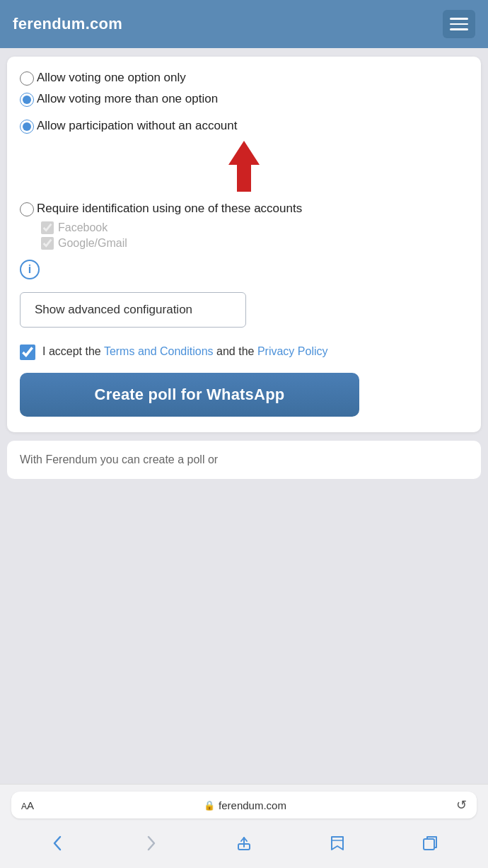 This screenshot has width=488, height=868. Describe the element at coordinates (58, 843) in the screenshot. I see `back-icon` at that location.